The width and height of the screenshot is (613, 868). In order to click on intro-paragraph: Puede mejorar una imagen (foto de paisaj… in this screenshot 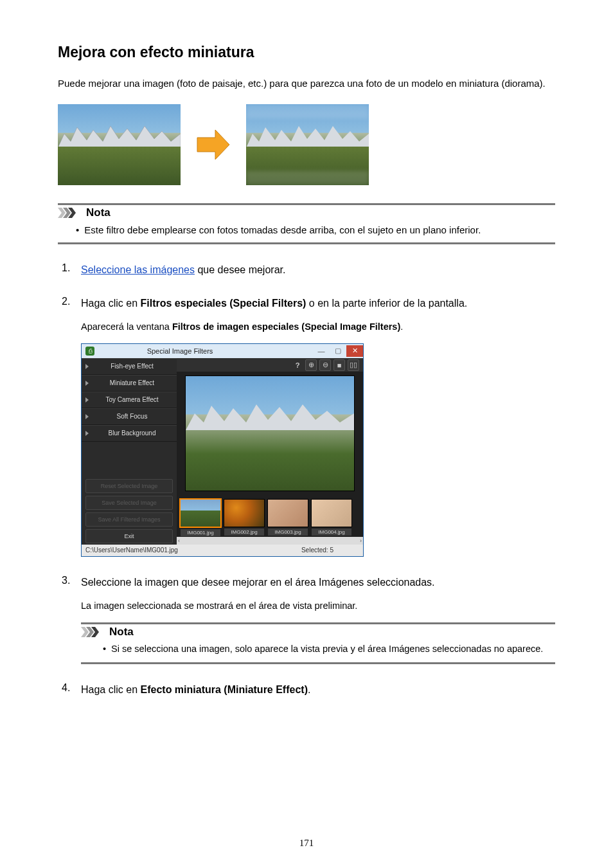, I will do `click(306, 84)`.